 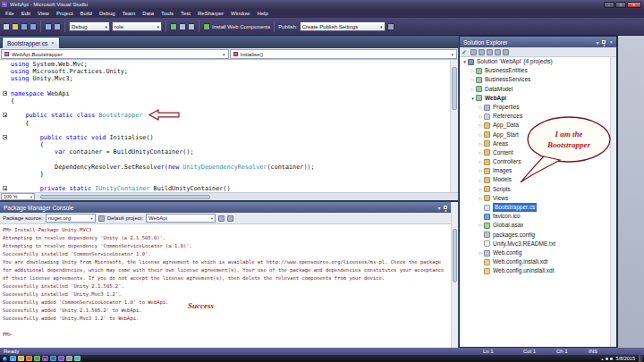 I want to click on menu-item-resharper: ReSharper, so click(x=211, y=13).